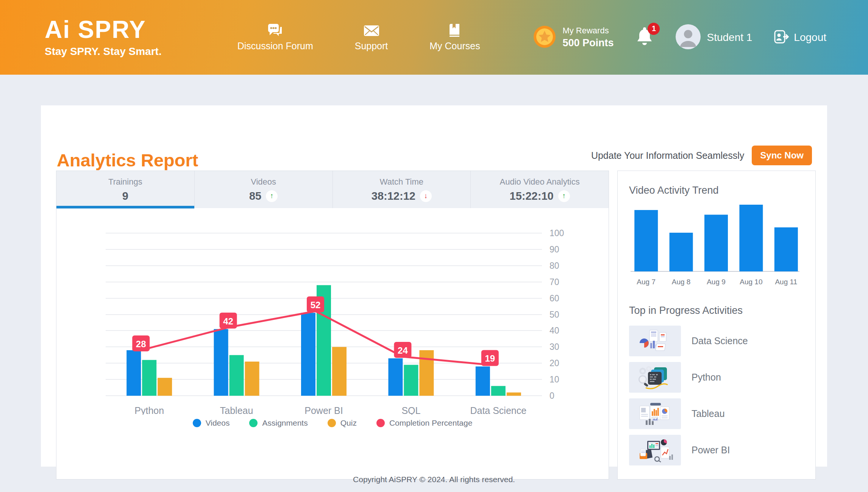  What do you see at coordinates (654, 29) in the screenshot?
I see `notification-badge: 1` at bounding box center [654, 29].